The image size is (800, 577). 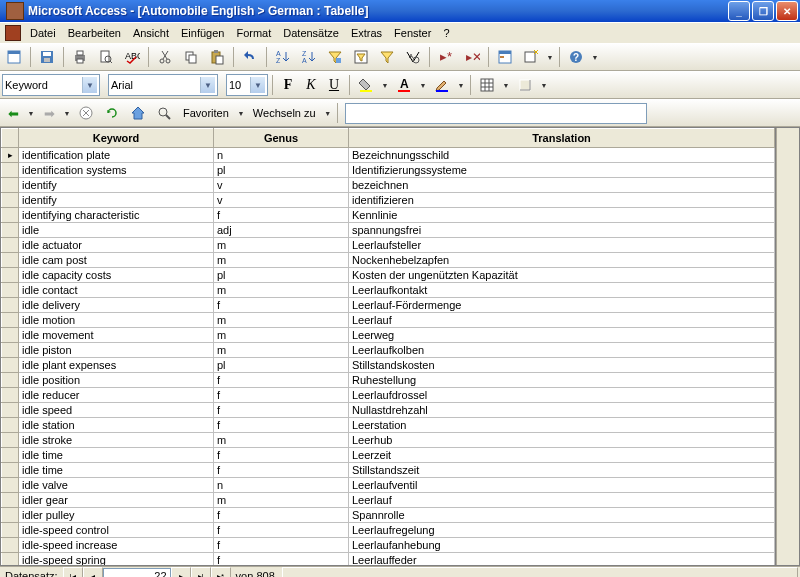 What do you see at coordinates (487, 85) in the screenshot?
I see `gridlines-button` at bounding box center [487, 85].